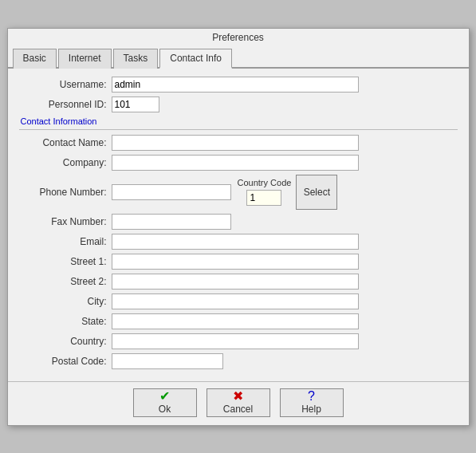 This screenshot has width=476, height=453. What do you see at coordinates (235, 321) in the screenshot?
I see `state-input` at bounding box center [235, 321].